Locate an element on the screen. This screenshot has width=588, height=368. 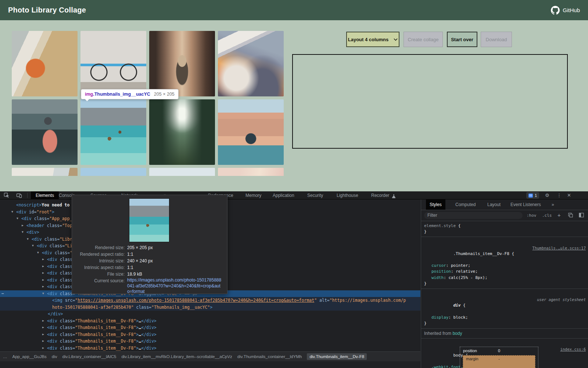
index-css-link: index.css:6 is located at coordinates (573, 349).